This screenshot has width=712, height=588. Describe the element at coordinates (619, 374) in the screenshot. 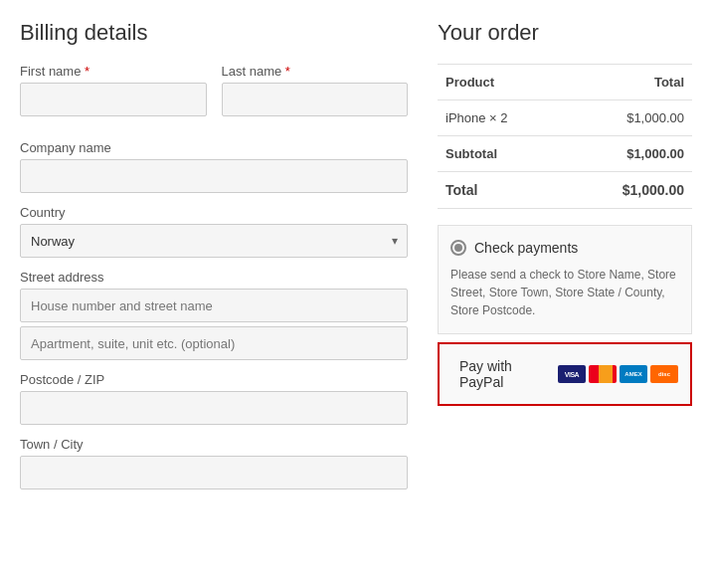

I see `payment-cards: VISA AMEX disc` at that location.